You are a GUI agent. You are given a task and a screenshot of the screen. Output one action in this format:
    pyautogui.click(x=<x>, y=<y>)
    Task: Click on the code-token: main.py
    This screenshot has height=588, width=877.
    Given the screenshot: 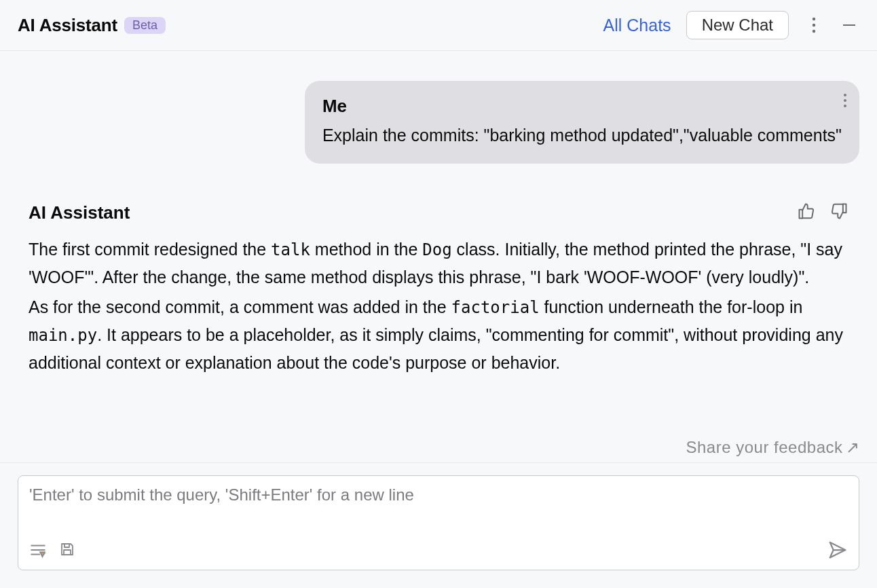 What is the action you would take?
    pyautogui.click(x=62, y=335)
    